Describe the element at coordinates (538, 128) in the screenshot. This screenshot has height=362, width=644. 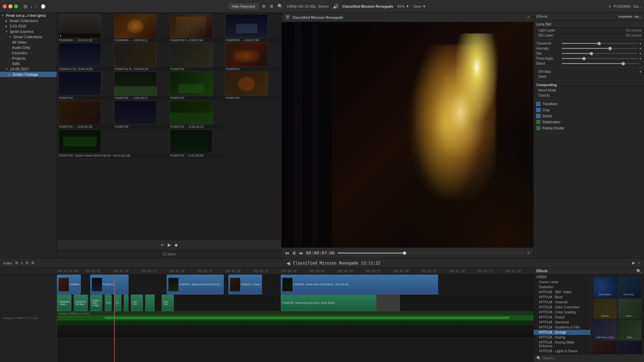
I see `rolling-shutter-checkbox` at that location.